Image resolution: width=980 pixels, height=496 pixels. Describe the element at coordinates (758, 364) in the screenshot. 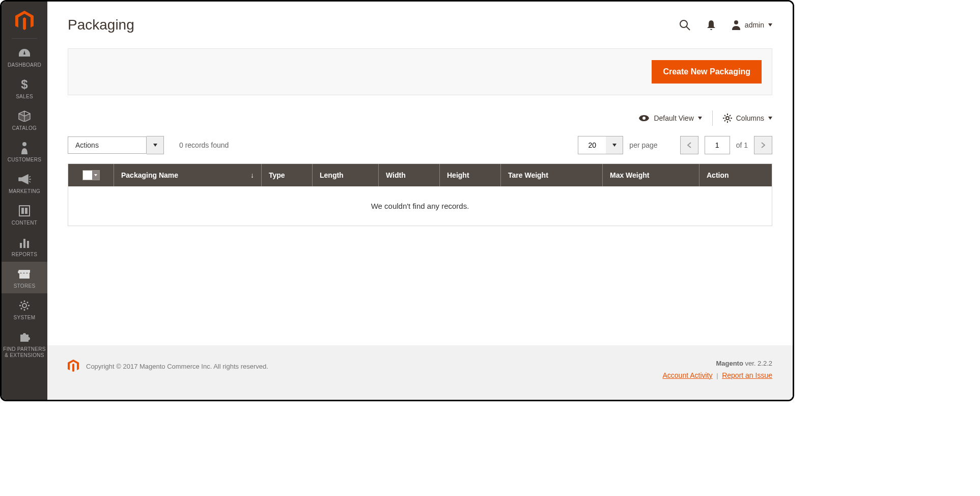

I see `version-number: ver. 2.2.2` at that location.